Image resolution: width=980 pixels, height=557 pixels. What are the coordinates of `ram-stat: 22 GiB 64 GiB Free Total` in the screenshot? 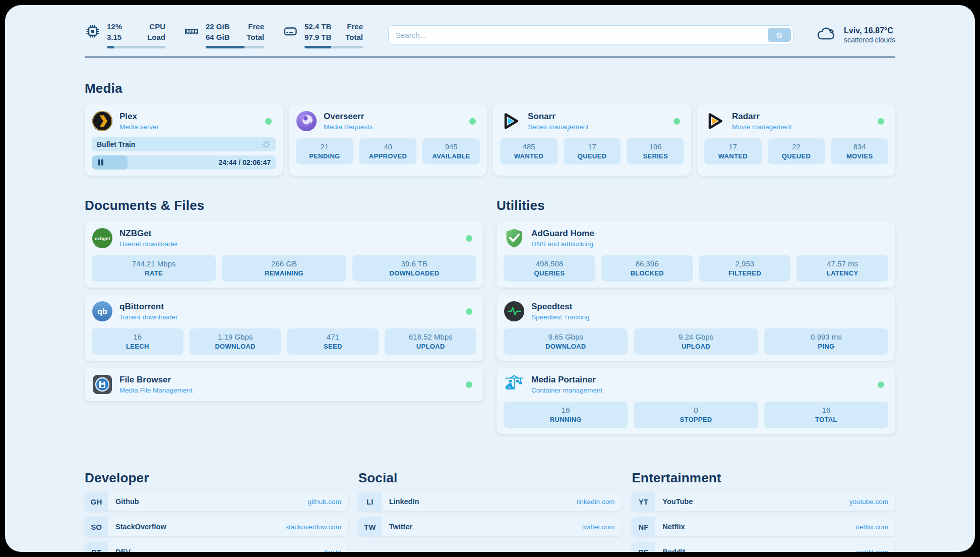 It's located at (224, 35).